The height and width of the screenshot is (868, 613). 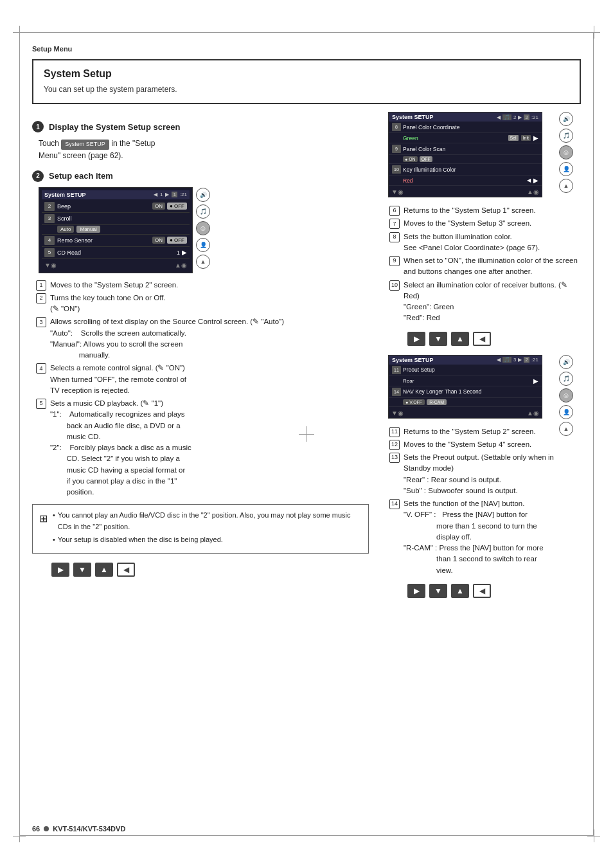 What do you see at coordinates (38, 176) in the screenshot?
I see `step2-number: 2` at bounding box center [38, 176].